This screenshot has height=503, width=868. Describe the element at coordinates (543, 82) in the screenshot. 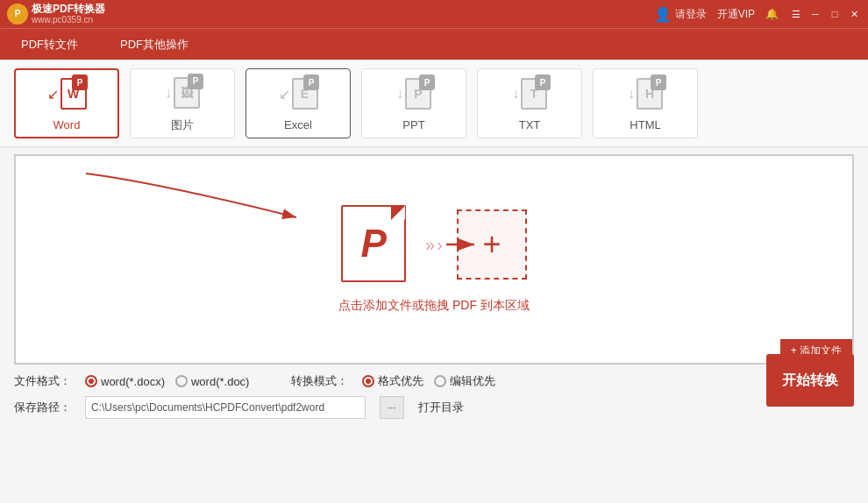

I see `pdf-badge-txt: P` at that location.